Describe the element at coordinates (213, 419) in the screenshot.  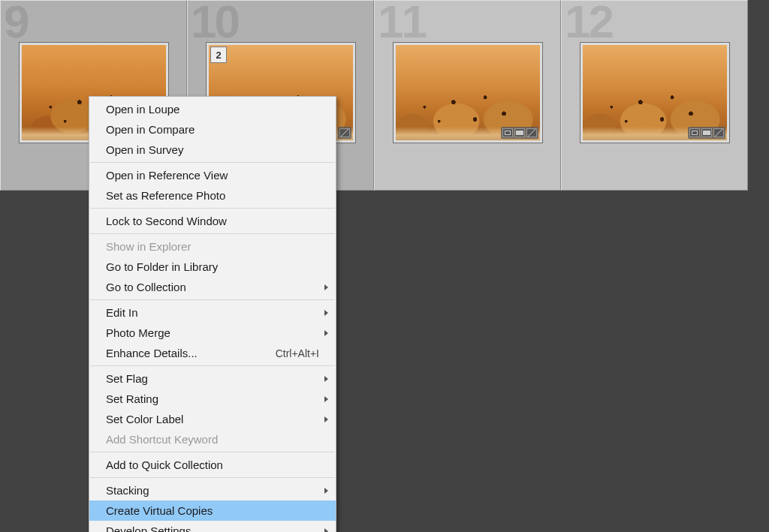
I see `menu-item: Set Color Label` at that location.